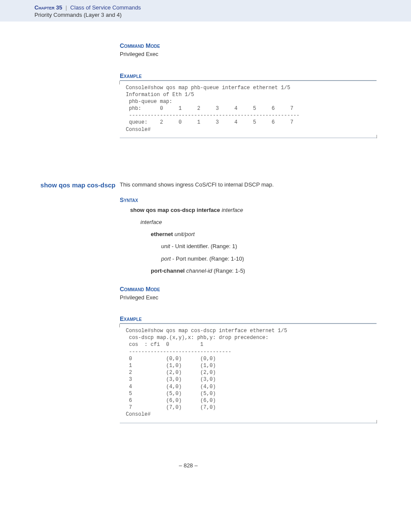 The image size is (411, 532). I want to click on command-title: show qos map cos-dscp, so click(58, 185).